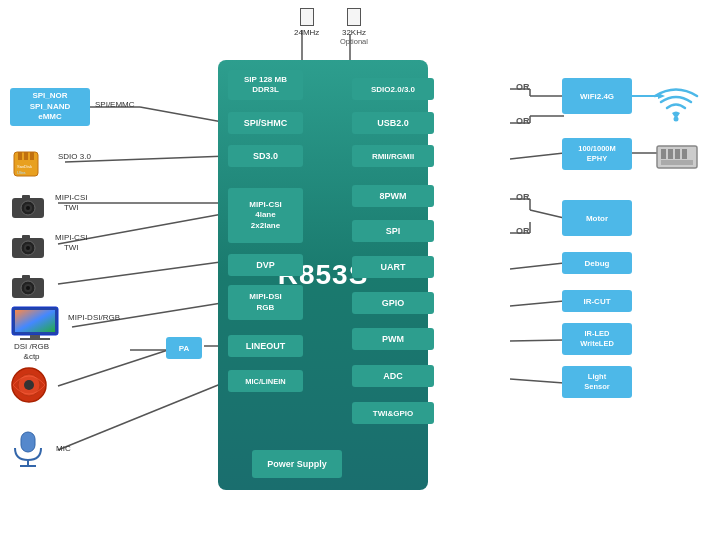 The height and width of the screenshot is (544, 720). I want to click on wifi-icon, so click(676, 105).